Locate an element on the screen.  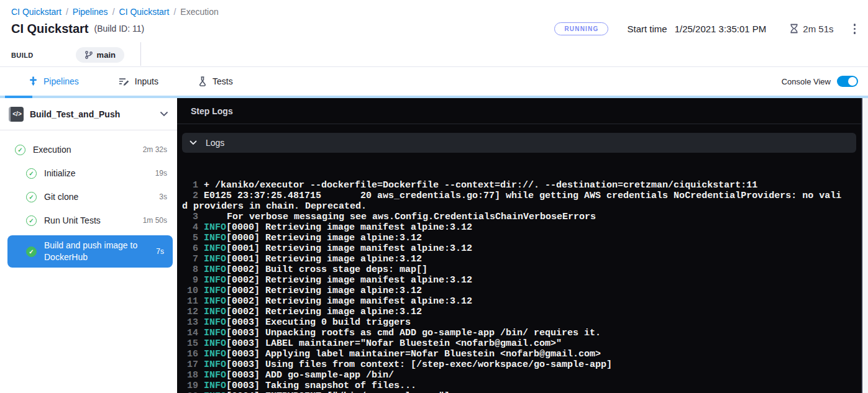
step-label: Build and push image to DockerHub is located at coordinates (98, 251).